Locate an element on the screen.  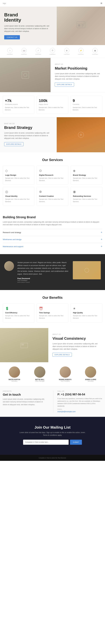
team-member-2: BENNIE ROBERTS Vice President is located at coordinates (65, 374).